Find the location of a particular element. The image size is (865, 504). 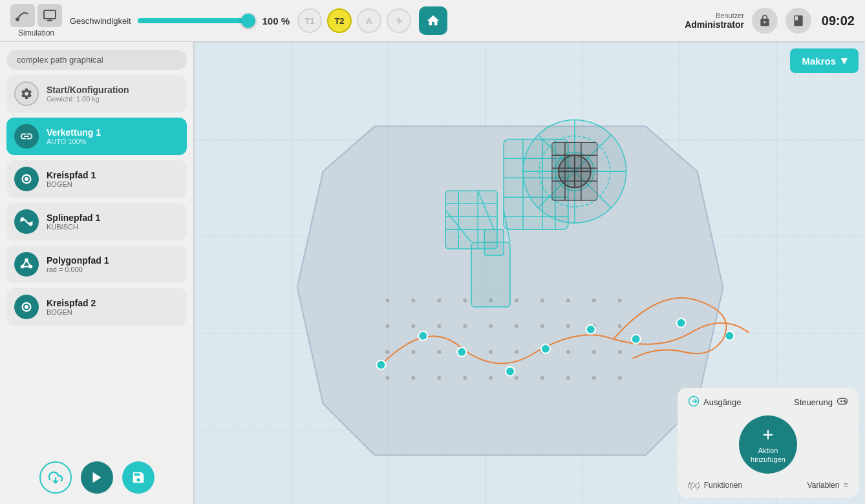

kreispfad2-title: Kreispfad 2 is located at coordinates (71, 303).